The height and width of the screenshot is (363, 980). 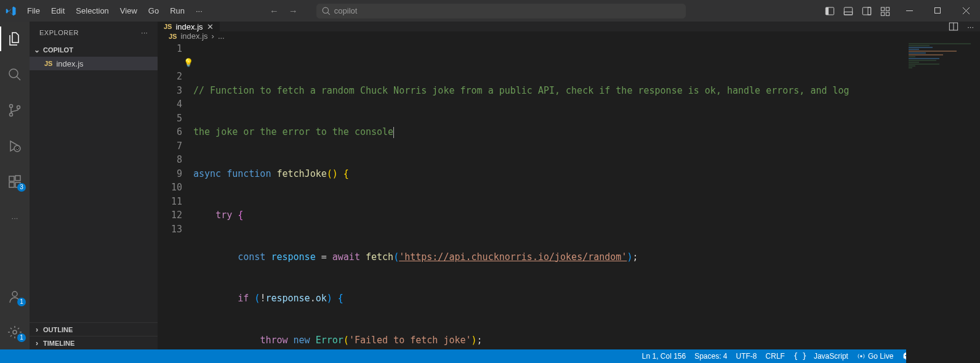 I want to click on activity-search, so click(x=15, y=75).